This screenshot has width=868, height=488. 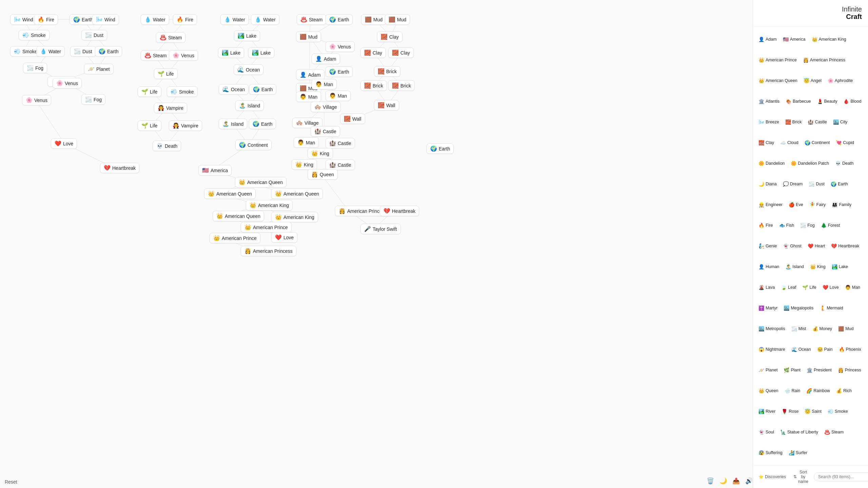 I want to click on node-death: 💀Death, so click(x=167, y=146).